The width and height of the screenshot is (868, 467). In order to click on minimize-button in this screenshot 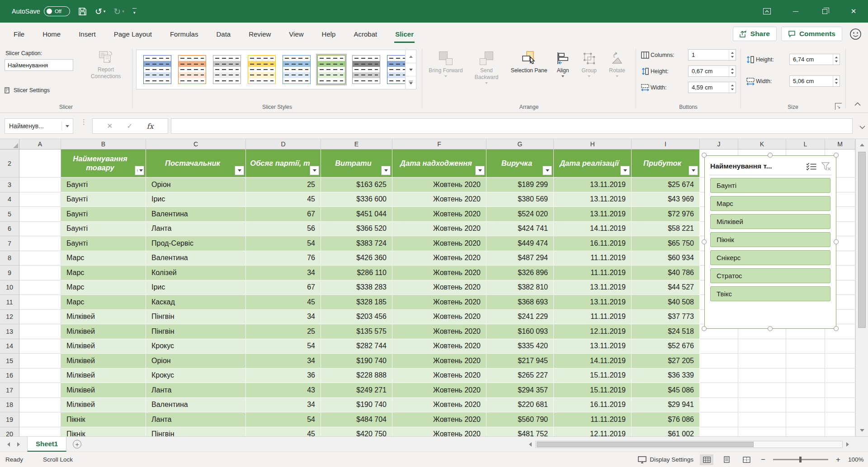, I will do `click(796, 11)`.